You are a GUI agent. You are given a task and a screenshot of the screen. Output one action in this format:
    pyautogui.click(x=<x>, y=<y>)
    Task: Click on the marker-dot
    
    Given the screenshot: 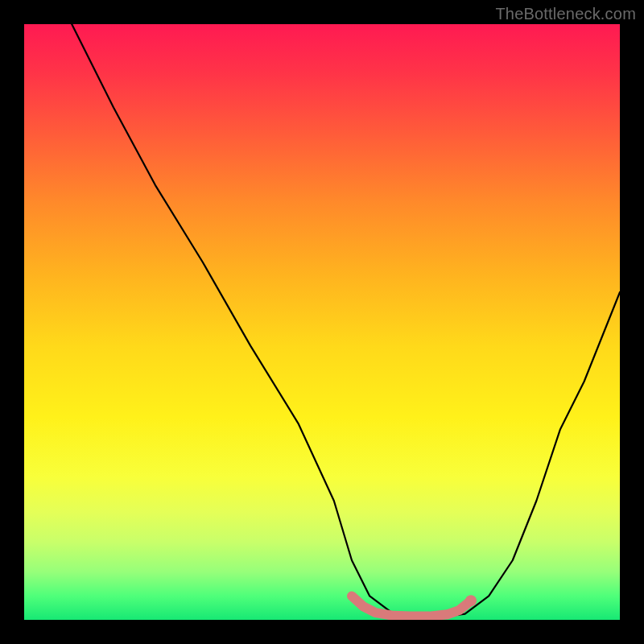 What is the action you would take?
    pyautogui.click(x=471, y=601)
    